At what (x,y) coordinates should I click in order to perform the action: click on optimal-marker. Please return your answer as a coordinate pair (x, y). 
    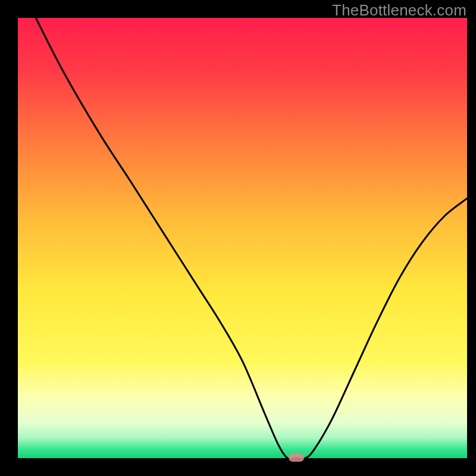
    Looking at the image, I should click on (296, 458).